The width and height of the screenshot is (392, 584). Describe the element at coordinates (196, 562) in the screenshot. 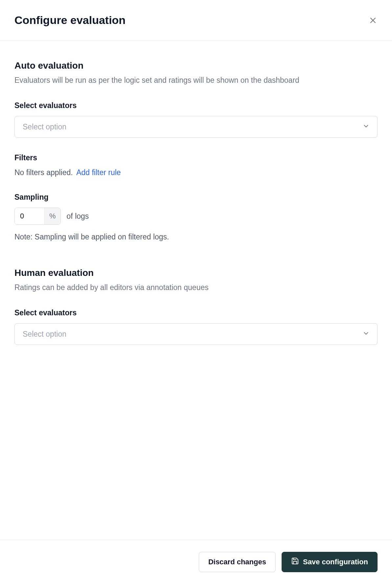

I see `dialog-footer: Discard changes Save configuration` at that location.